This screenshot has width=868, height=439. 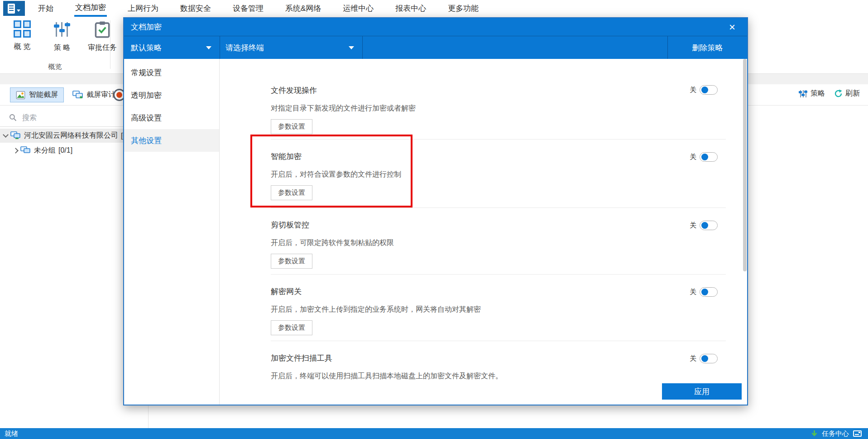 What do you see at coordinates (72, 118) in the screenshot?
I see `search-input` at bounding box center [72, 118].